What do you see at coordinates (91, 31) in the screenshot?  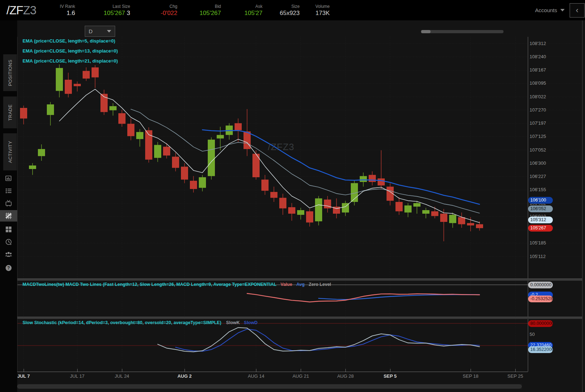 I see `timeframe-value: D` at bounding box center [91, 31].